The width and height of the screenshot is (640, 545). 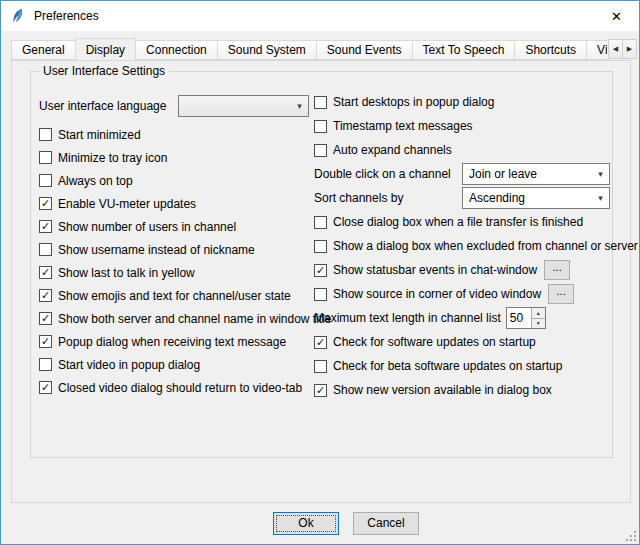 I want to click on right-mid-checkbox-list: Close dialog box when a file transfer is…, so click(x=462, y=258).